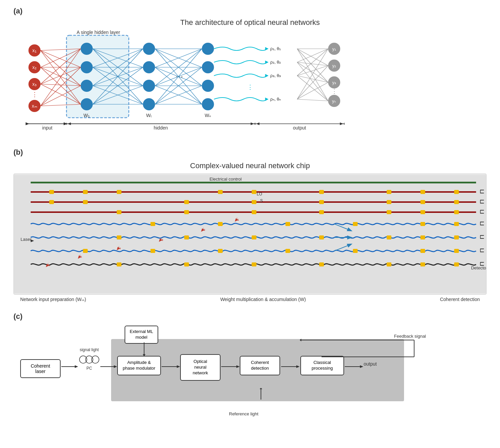  I want to click on arrow-onn-coh, so click(230, 367).